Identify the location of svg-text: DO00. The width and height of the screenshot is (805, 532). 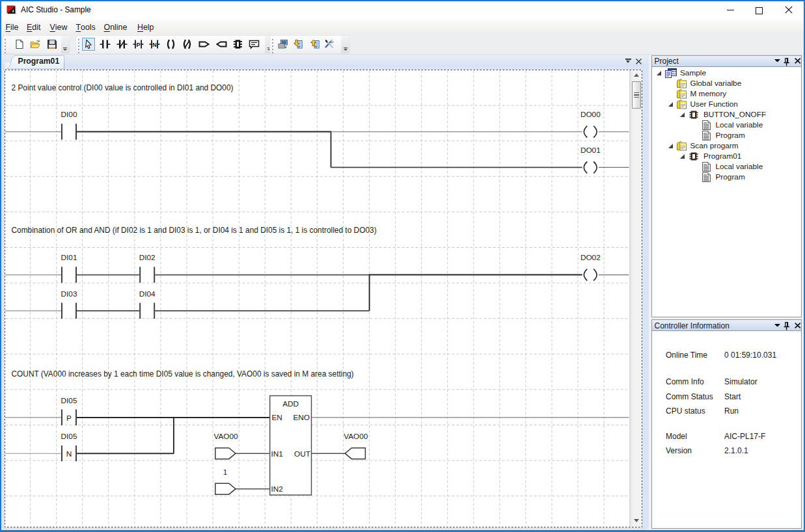
(591, 114).